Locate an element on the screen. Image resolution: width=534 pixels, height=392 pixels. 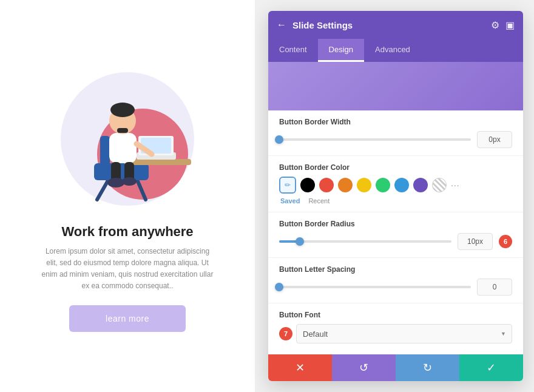
panel-header: ← Slide Settings ⚙ ▣ is located at coordinates (396, 25).